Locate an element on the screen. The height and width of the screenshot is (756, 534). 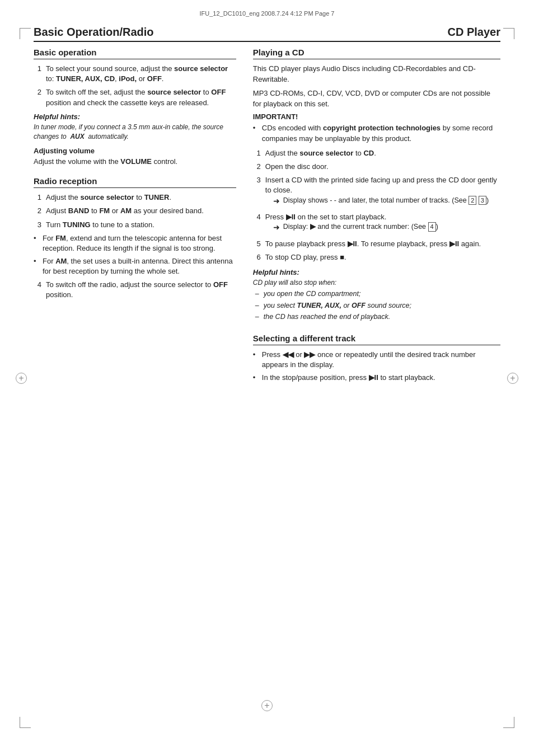
select-track-bullet-2: • In the stop/pause position, press ▶II … is located at coordinates (377, 378).